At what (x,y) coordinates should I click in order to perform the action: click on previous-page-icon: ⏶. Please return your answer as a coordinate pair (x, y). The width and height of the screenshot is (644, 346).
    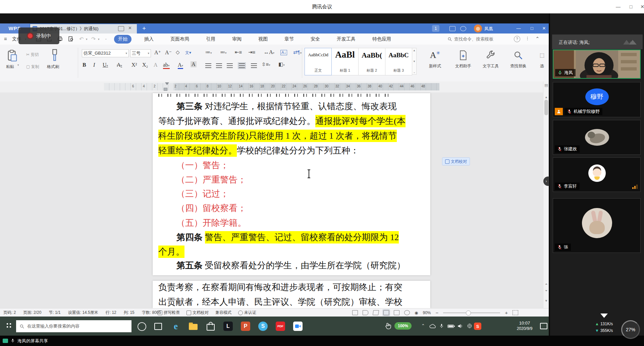
    Looking at the image, I should click on (546, 284).